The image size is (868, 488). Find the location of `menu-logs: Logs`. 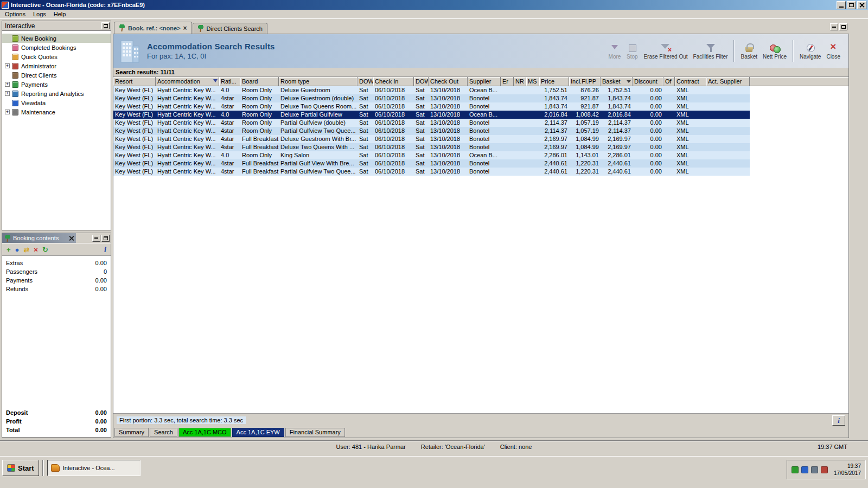

menu-logs: Logs is located at coordinates (40, 14).